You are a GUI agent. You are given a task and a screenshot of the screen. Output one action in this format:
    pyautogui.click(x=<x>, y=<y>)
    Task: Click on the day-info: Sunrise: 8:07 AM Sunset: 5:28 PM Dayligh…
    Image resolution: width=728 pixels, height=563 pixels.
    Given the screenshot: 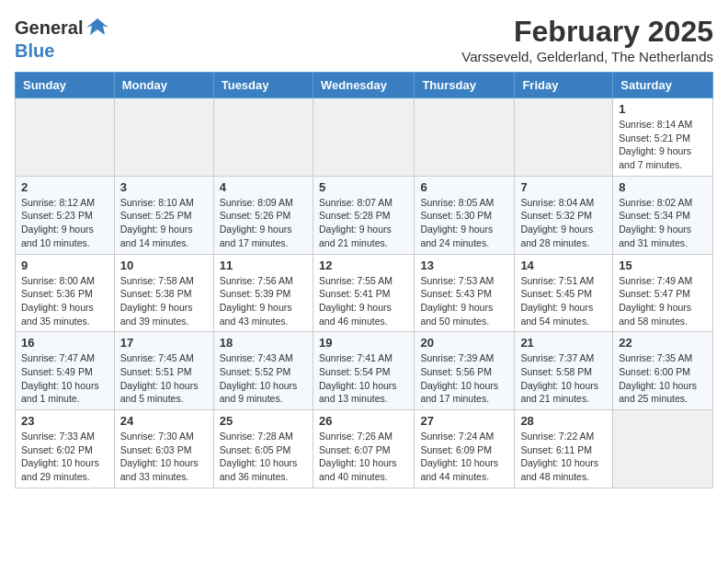 What is the action you would take?
    pyautogui.click(x=364, y=223)
    